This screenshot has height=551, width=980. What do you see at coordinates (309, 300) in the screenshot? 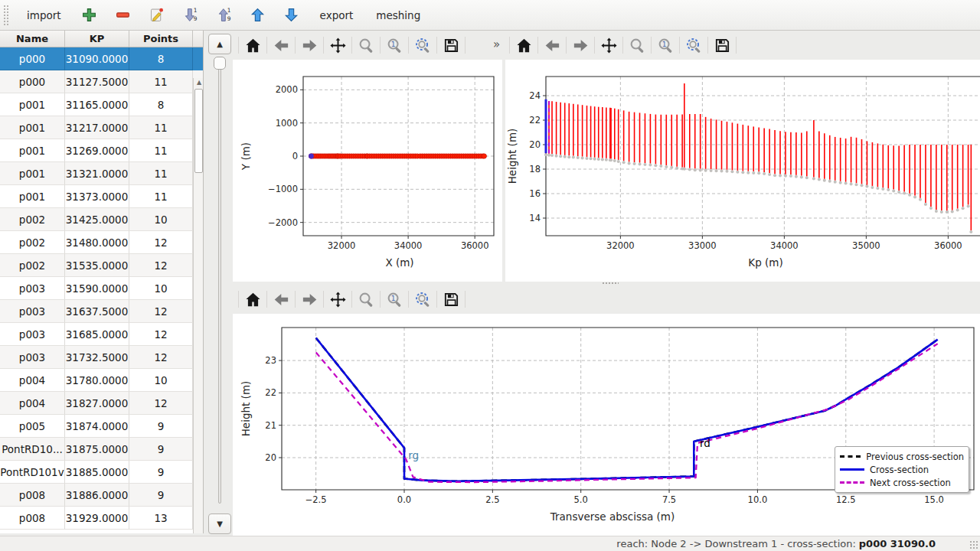
I see `forward-icon` at bounding box center [309, 300].